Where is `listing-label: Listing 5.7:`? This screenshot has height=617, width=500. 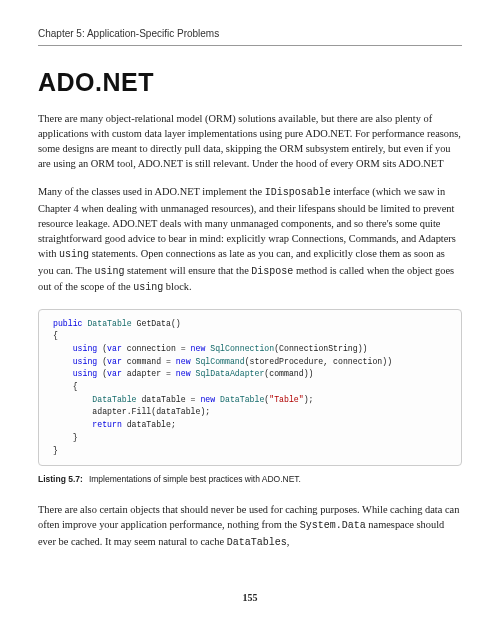 listing-label: Listing 5.7: is located at coordinates (60, 479).